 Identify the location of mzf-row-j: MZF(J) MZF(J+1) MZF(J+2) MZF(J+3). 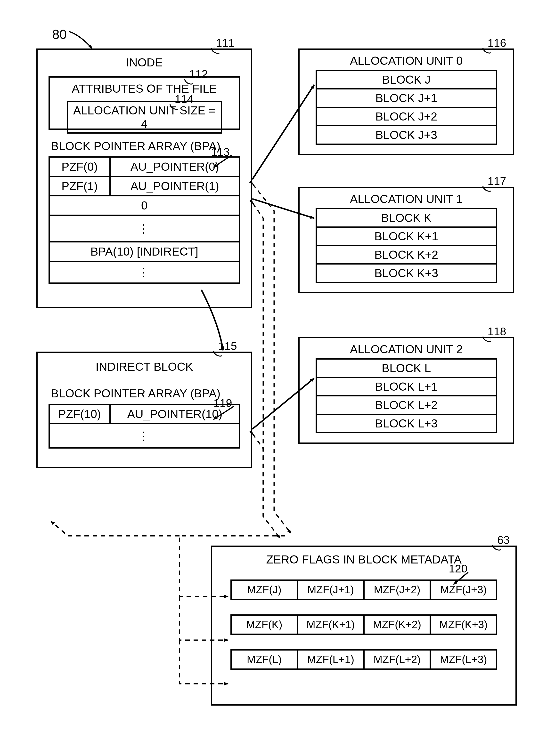
(364, 590).